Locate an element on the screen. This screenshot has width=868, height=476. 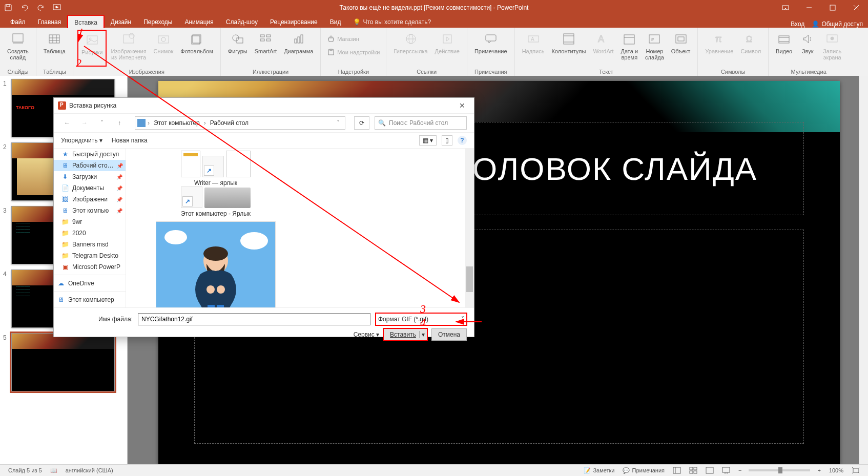
tab-animation: Анимация is located at coordinates (199, 22).